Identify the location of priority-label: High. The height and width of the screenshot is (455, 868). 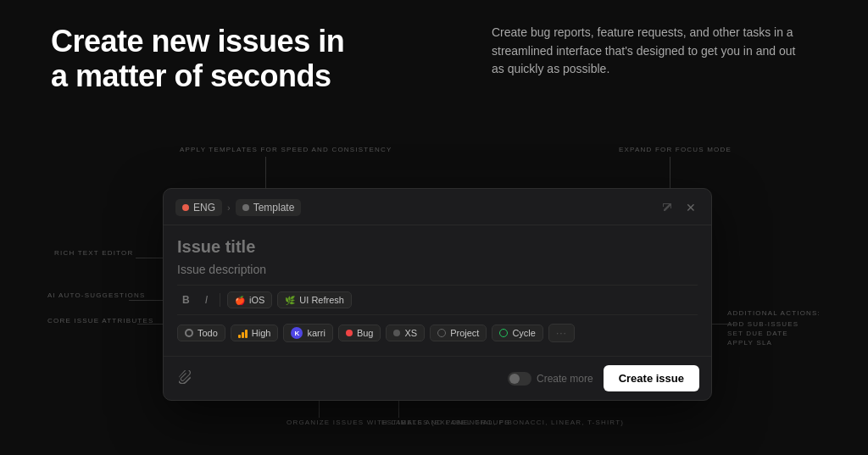
(261, 333).